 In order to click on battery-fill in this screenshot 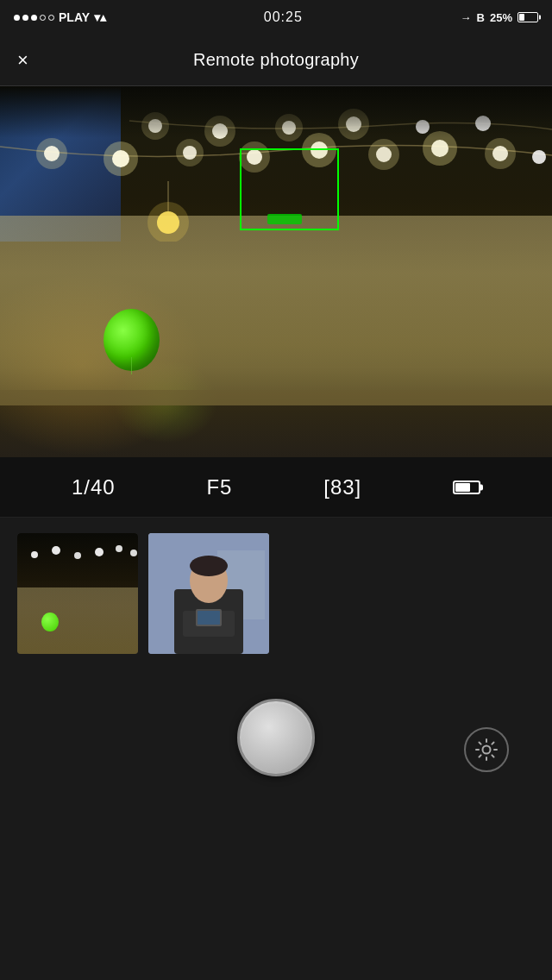, I will do `click(522, 17)`.